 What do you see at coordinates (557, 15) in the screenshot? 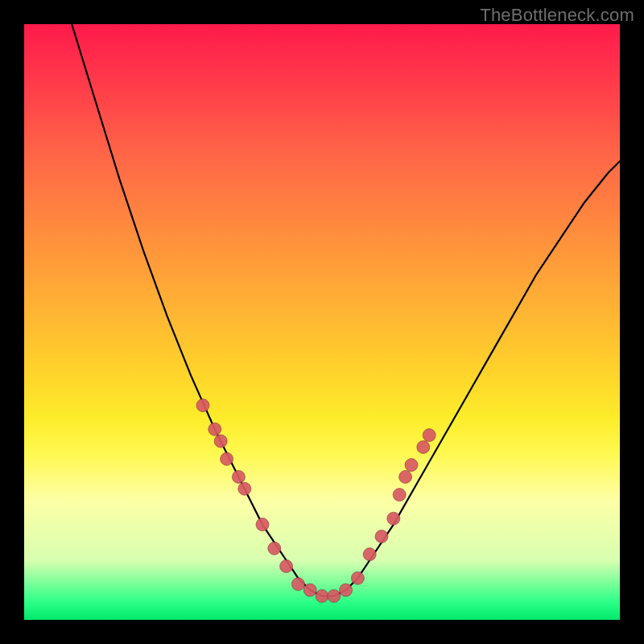
I see `watermark-text: TheBottleneck.com` at bounding box center [557, 15].